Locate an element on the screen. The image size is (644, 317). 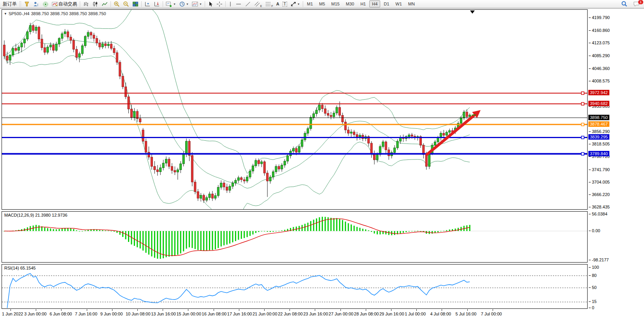
time-axis-label: 16 Jun 08:00 is located at coordinates (214, 314).